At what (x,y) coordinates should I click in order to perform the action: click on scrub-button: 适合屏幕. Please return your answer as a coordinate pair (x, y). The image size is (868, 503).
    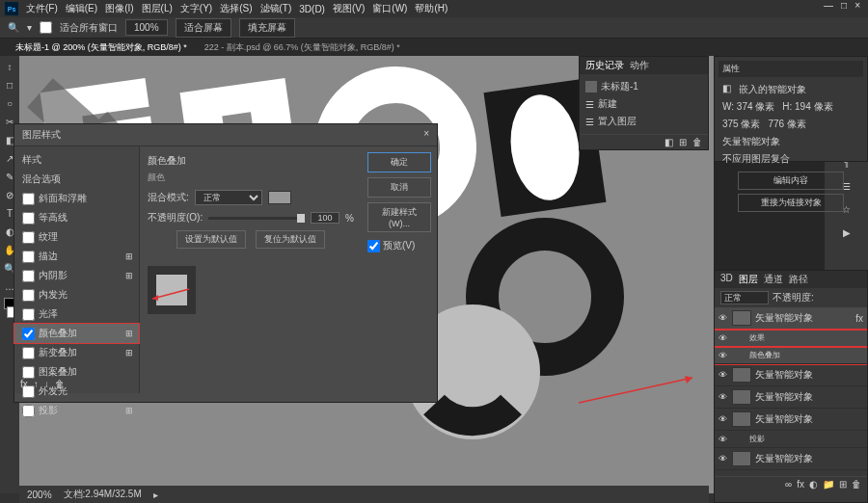
    Looking at the image, I should click on (203, 28).